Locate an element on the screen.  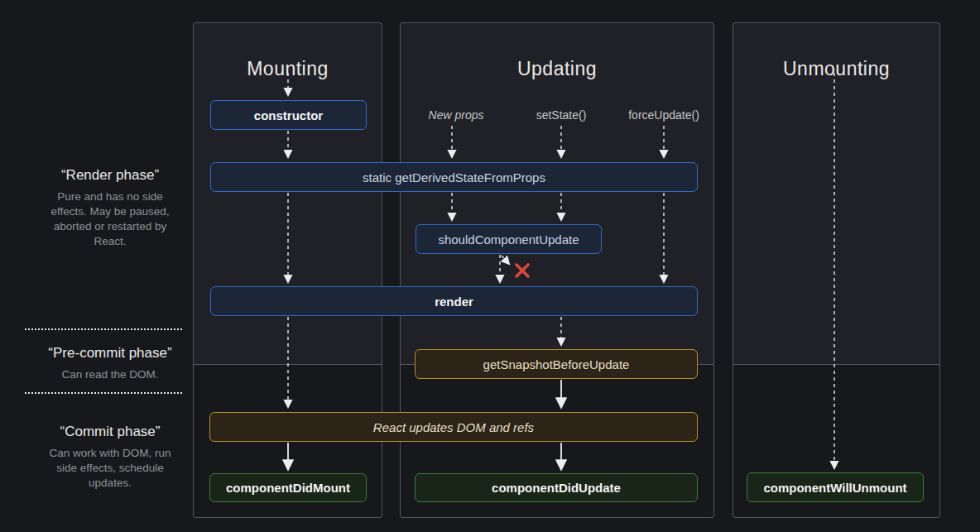
panel-mounting-title: Mounting is located at coordinates (288, 69).